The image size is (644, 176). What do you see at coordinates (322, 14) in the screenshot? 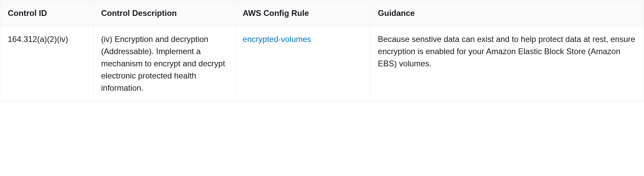
I see `table-header-row: Control ID Control Description AWS Confi…` at bounding box center [322, 14].